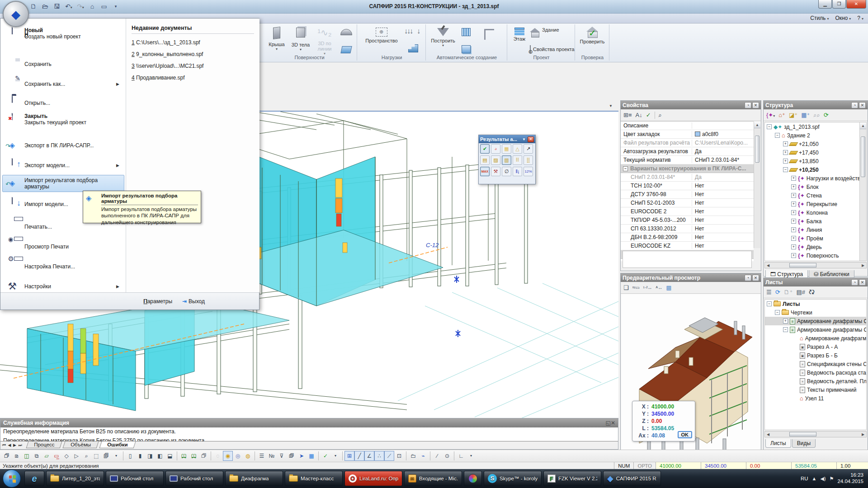 The image size is (868, 488). Describe the element at coordinates (687, 229) in the screenshot. I see `property-row: СП 63.13330.2012Нет` at that location.